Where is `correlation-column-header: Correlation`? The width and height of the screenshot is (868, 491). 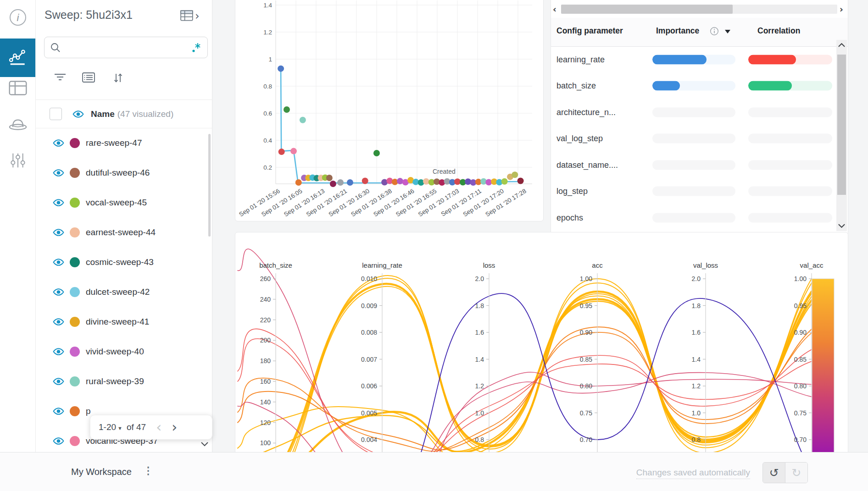 correlation-column-header: Correlation is located at coordinates (779, 31).